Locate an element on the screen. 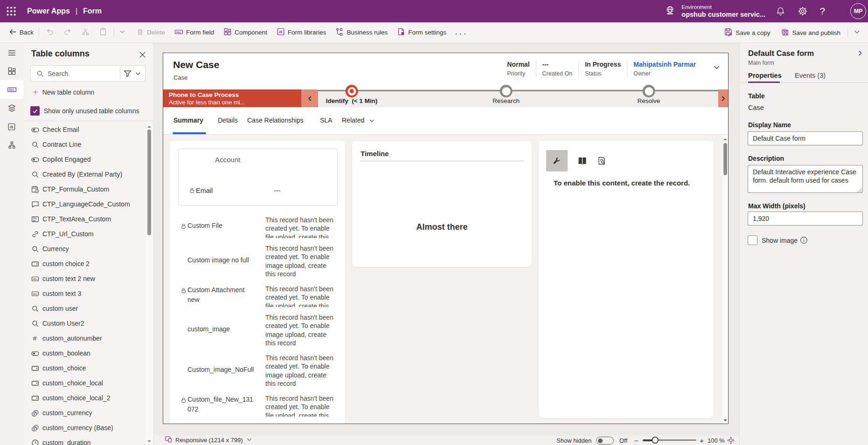 The image size is (868, 445). form-lookup-tool-button is located at coordinates (602, 161).